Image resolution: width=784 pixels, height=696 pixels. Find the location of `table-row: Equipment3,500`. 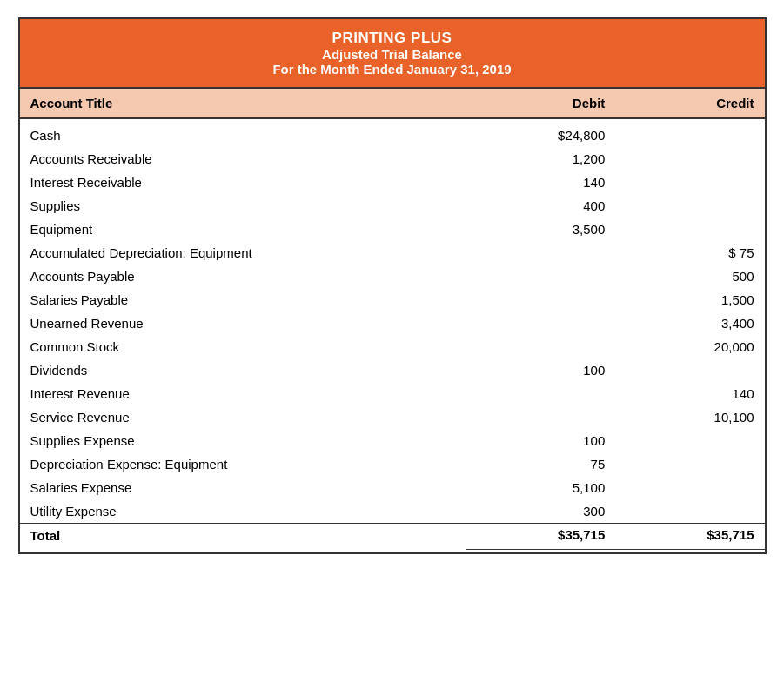

table-row: Equipment3,500 is located at coordinates (392, 230).